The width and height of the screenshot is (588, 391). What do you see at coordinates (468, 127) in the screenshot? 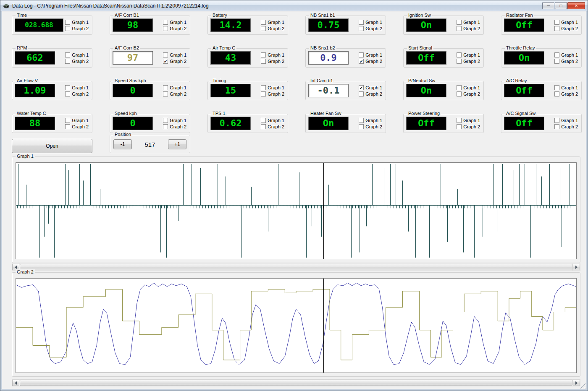
I see `checkbox-graph-2-power-steering: Graph 2` at bounding box center [468, 127].